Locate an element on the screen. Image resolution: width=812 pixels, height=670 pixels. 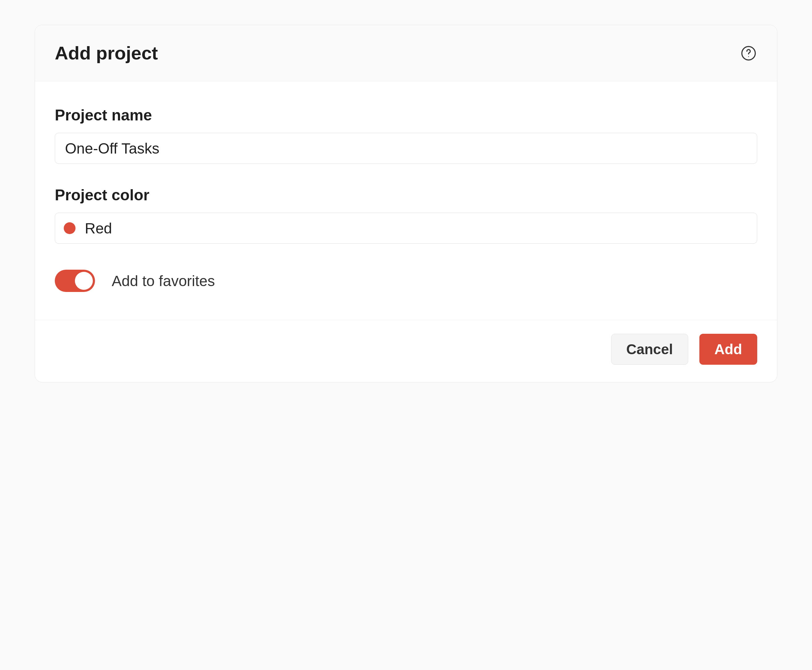
project-name-group: Project name is located at coordinates (406, 135).